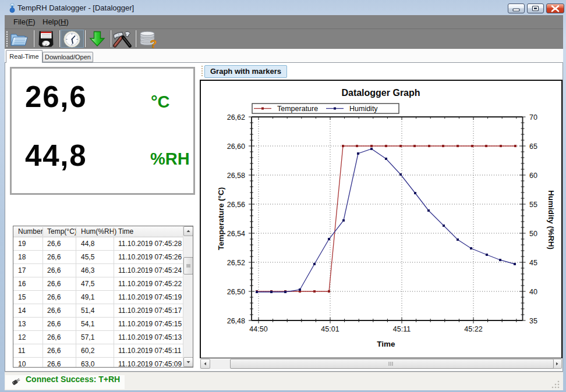 The height and width of the screenshot is (392, 566). I want to click on svg-text: 26,58, so click(236, 176).